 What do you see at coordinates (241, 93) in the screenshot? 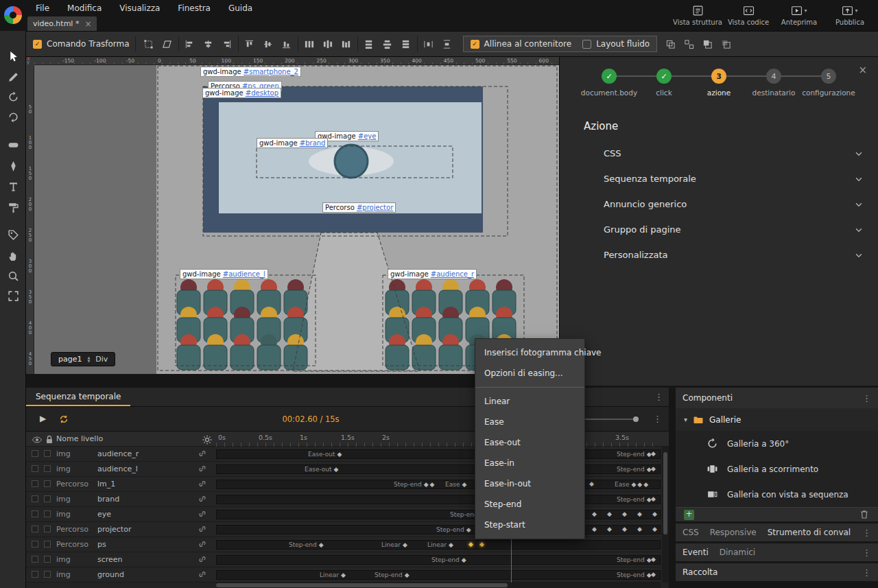
I see `element-label-desktop: gwd-image #desktop` at bounding box center [241, 93].